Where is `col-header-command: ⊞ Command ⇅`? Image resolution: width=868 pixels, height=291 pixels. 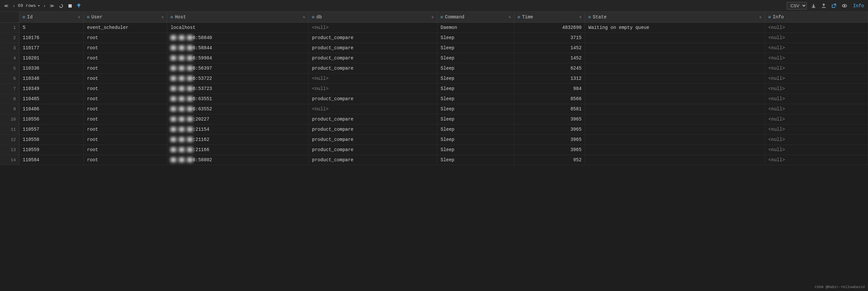
col-header-command: ⊞ Command ⇅ is located at coordinates (475, 17).